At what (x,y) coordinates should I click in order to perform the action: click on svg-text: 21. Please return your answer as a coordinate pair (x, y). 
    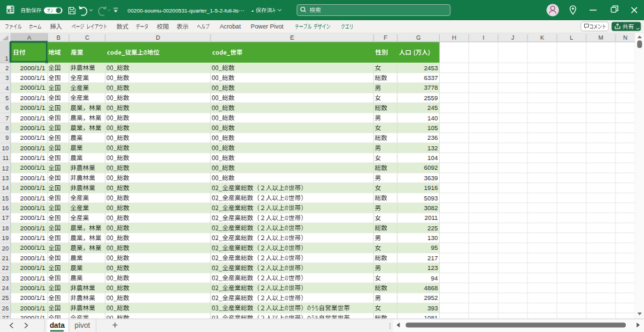
    Looking at the image, I should click on (6, 258).